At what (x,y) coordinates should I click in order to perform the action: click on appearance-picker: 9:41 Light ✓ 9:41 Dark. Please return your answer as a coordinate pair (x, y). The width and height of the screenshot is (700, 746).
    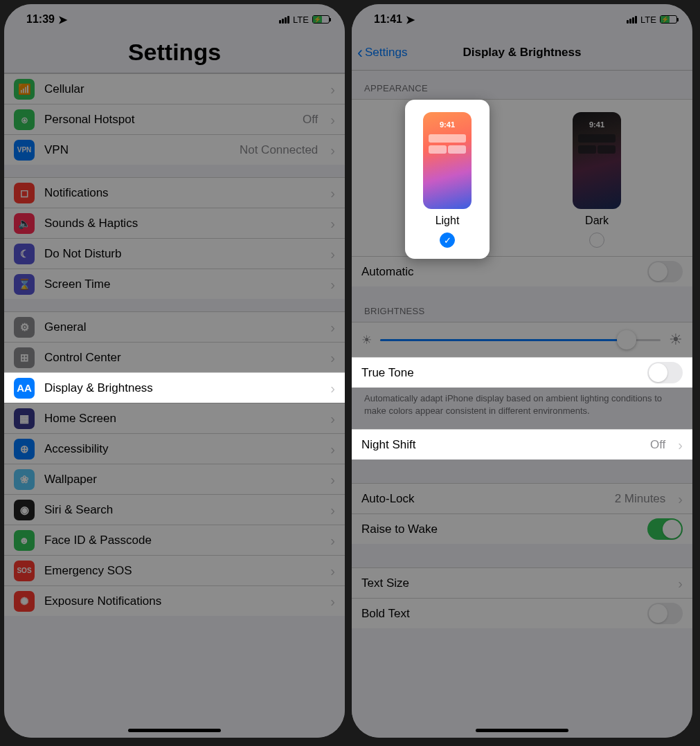
    Looking at the image, I should click on (522, 177).